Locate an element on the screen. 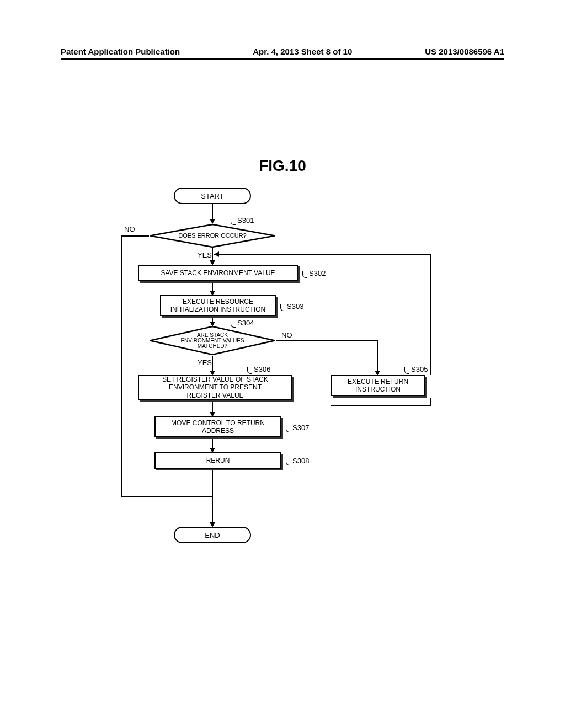 The width and height of the screenshot is (565, 728). decision-error-occur: DOES ERROR OCCUR? is located at coordinates (212, 236).